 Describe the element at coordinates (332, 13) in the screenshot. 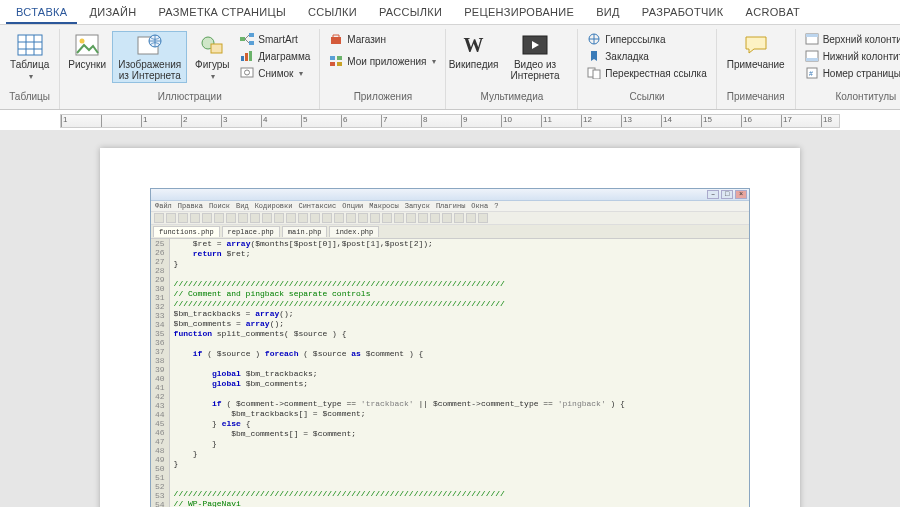

I see `ribbon-tab: ССЫЛКИ` at that location.